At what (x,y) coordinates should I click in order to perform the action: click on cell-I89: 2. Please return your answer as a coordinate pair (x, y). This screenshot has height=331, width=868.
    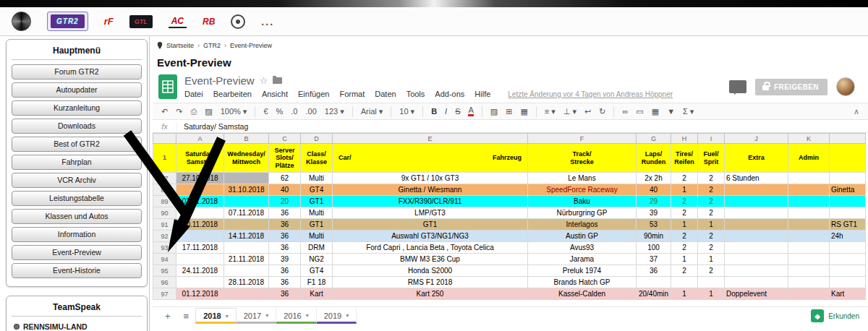
    Looking at the image, I should click on (712, 202).